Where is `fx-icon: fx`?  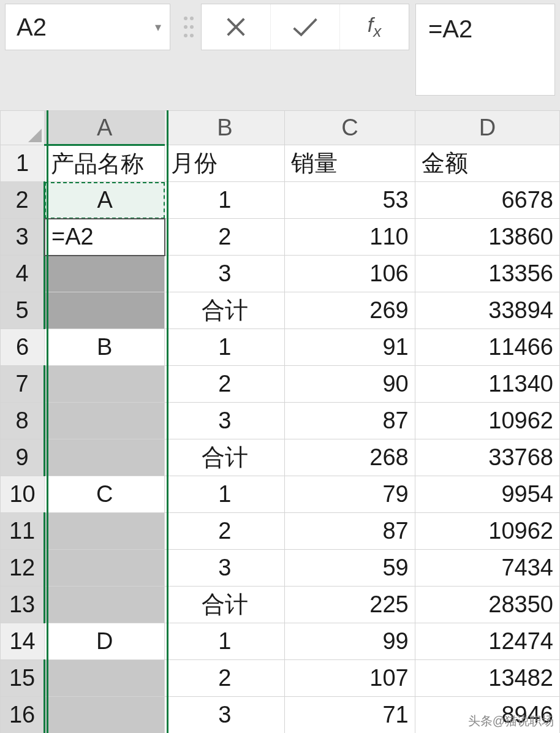 fx-icon: fx is located at coordinates (374, 27).